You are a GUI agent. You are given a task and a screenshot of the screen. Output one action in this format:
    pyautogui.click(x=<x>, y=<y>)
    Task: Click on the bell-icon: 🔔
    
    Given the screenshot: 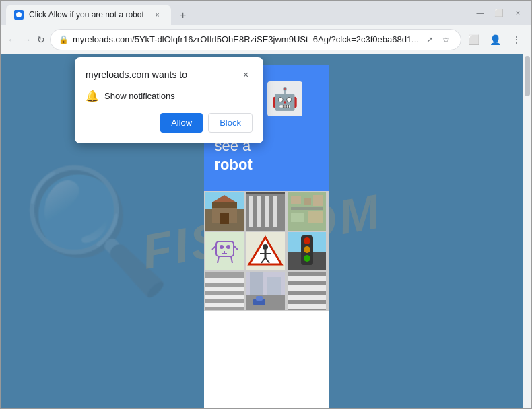 What is the action you would take?
    pyautogui.click(x=92, y=96)
    